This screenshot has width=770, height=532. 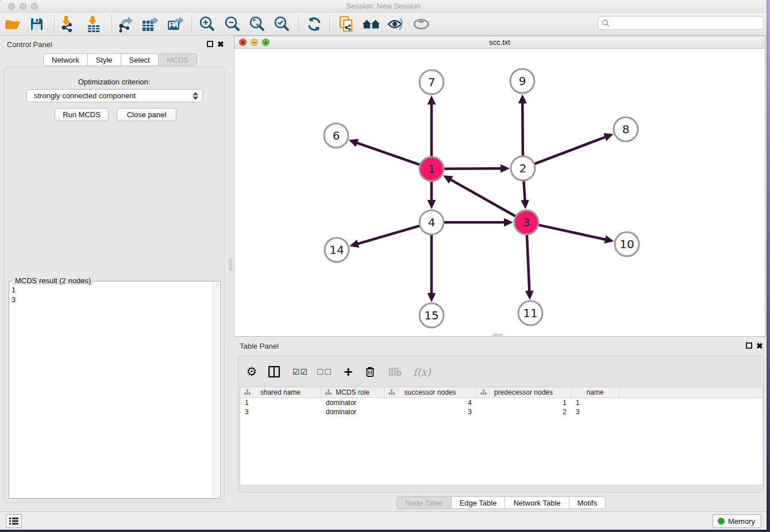 What do you see at coordinates (66, 60) in the screenshot?
I see `tab-network: Network` at bounding box center [66, 60].